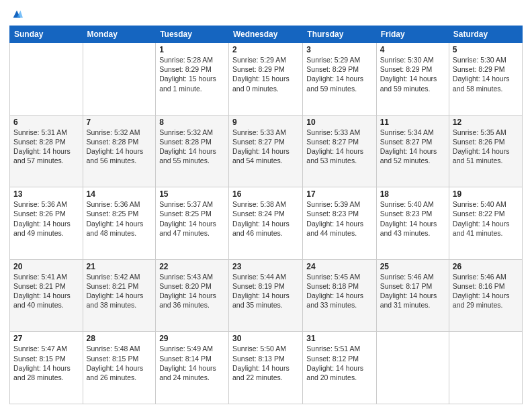 The width and height of the screenshot is (532, 411). I want to click on day-number: 21, so click(120, 267).